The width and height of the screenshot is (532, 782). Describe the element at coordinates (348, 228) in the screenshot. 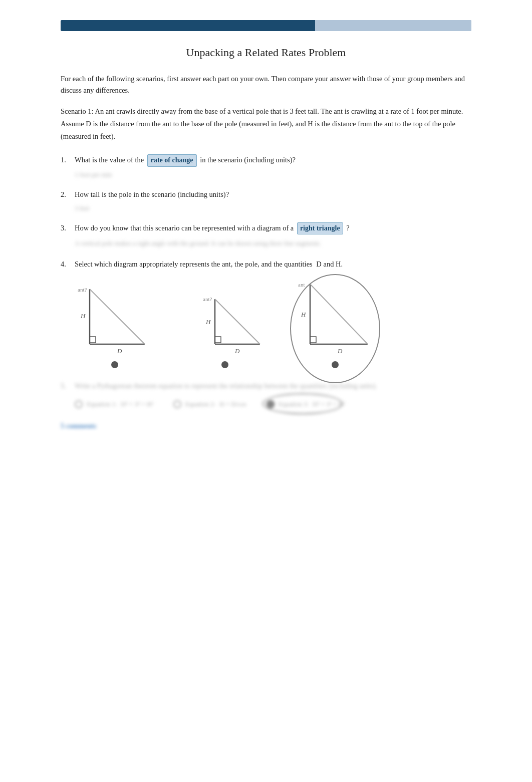

I see `question-3-suffix: ?` at that location.